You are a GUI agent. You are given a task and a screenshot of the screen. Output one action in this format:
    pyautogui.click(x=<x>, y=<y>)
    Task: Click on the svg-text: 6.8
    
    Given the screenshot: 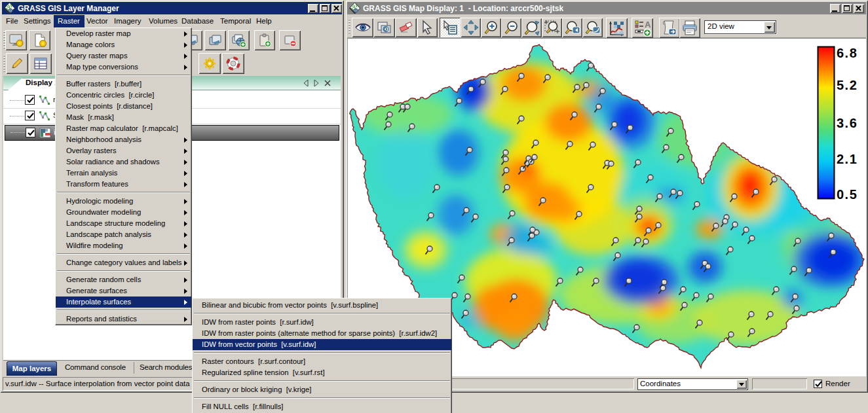 What is the action you would take?
    pyautogui.click(x=847, y=53)
    